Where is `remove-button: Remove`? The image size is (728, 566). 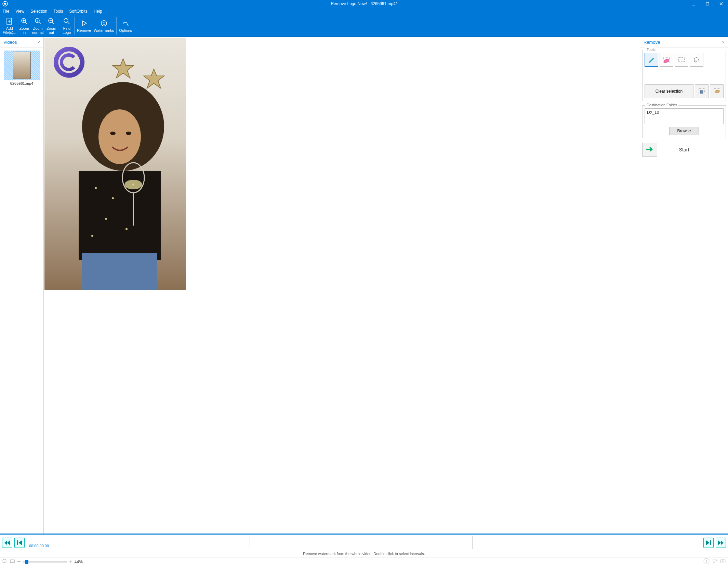 remove-button: Remove is located at coordinates (84, 26).